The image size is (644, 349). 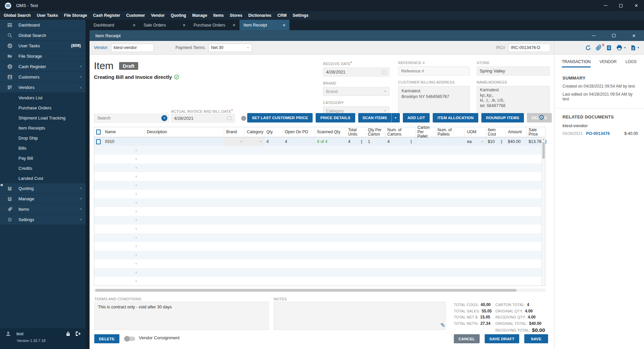 What do you see at coordinates (43, 98) in the screenshot?
I see `sidebar-item-vendors-list: Vendors List` at bounding box center [43, 98].